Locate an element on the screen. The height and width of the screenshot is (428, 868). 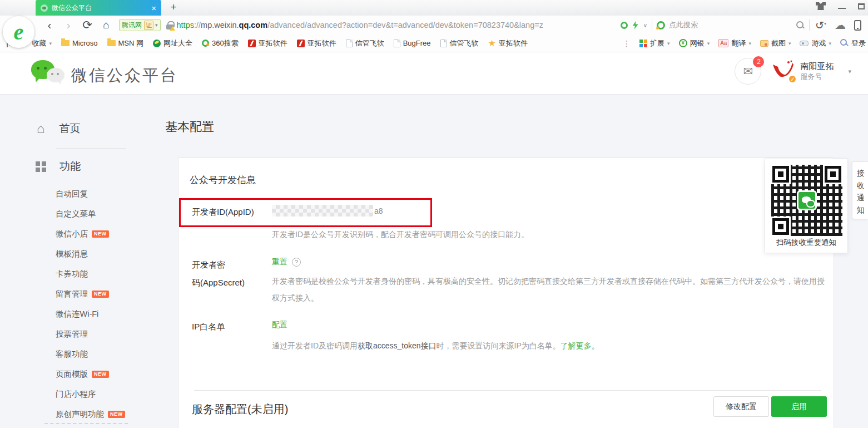
ssl-lock-icon is located at coordinates (170, 26).